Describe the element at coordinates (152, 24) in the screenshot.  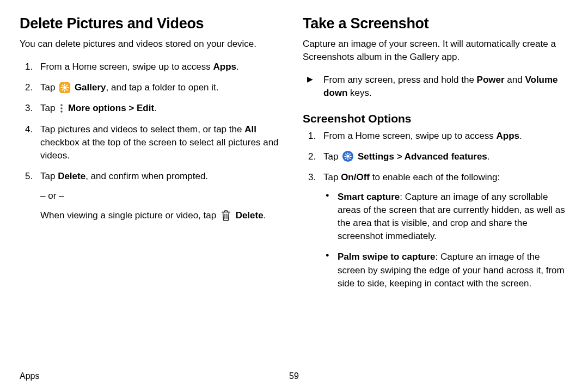
I see `left-heading: Delete Pictures and Videos` at that location.